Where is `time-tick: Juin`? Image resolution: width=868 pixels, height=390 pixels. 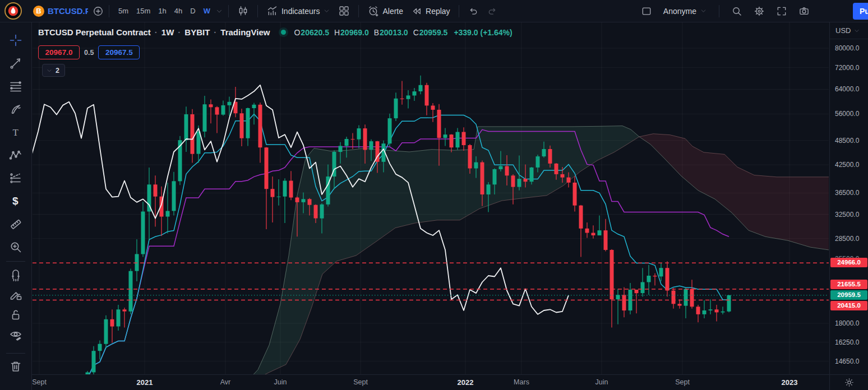 time-tick: Juin is located at coordinates (602, 382).